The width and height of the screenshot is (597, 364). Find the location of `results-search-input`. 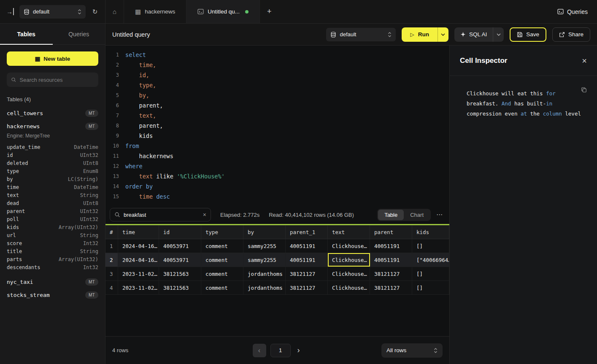

results-search-input is located at coordinates (162, 215).